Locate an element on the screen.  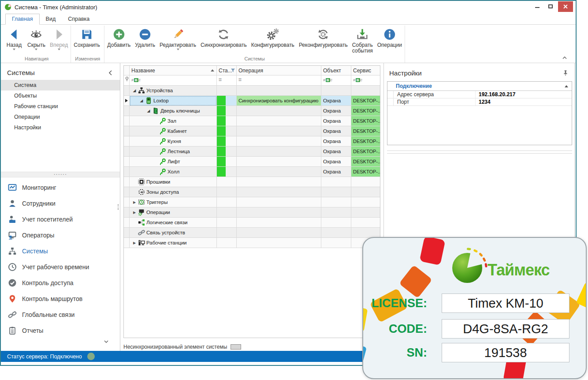
nav-item: Отчеты is located at coordinates (60, 331).